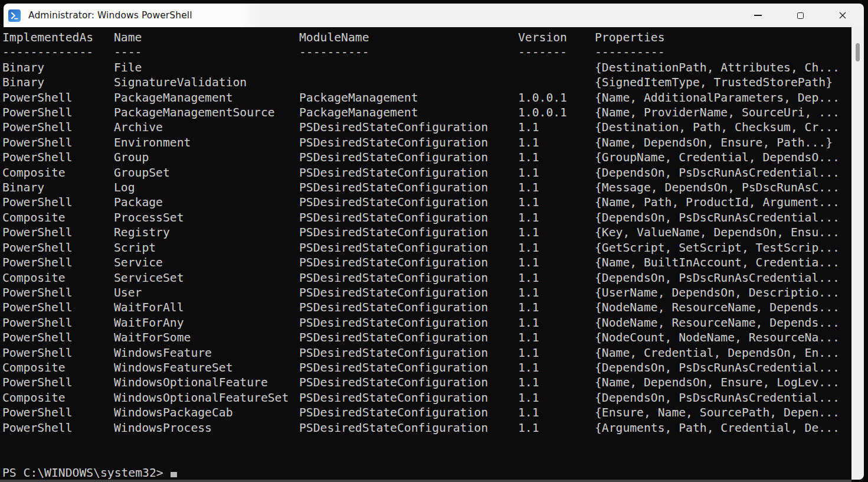 This screenshot has width=868, height=482. Describe the element at coordinates (83, 473) in the screenshot. I see `prompt-text: PS C:\WINDOWS\system32>` at that location.